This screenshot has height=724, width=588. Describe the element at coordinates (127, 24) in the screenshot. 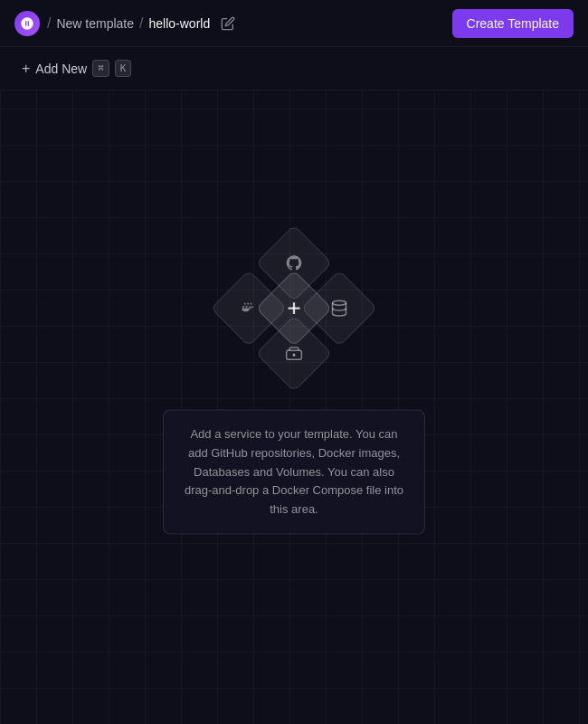

I see `header-left: / New template / hello-world` at that location.